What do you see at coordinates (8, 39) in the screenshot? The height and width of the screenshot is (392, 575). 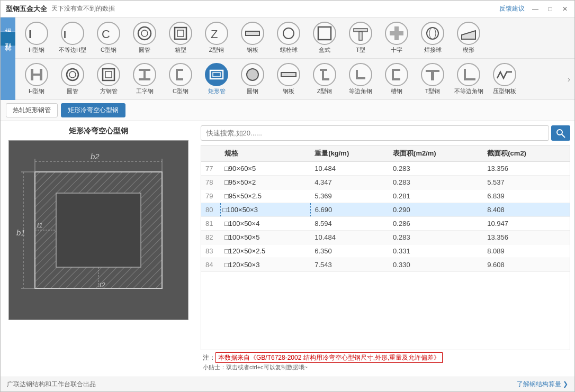 I see `sidebar-tab-profile: 型材` at bounding box center [8, 39].